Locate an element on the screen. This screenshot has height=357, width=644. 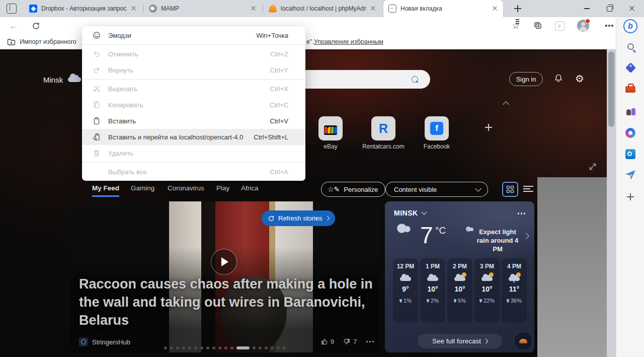
drop-button is located at coordinates (630, 175).